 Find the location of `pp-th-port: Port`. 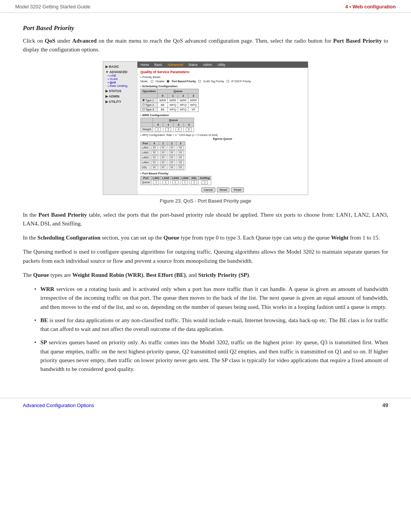

pp-th-port: Port is located at coordinates (146, 178).